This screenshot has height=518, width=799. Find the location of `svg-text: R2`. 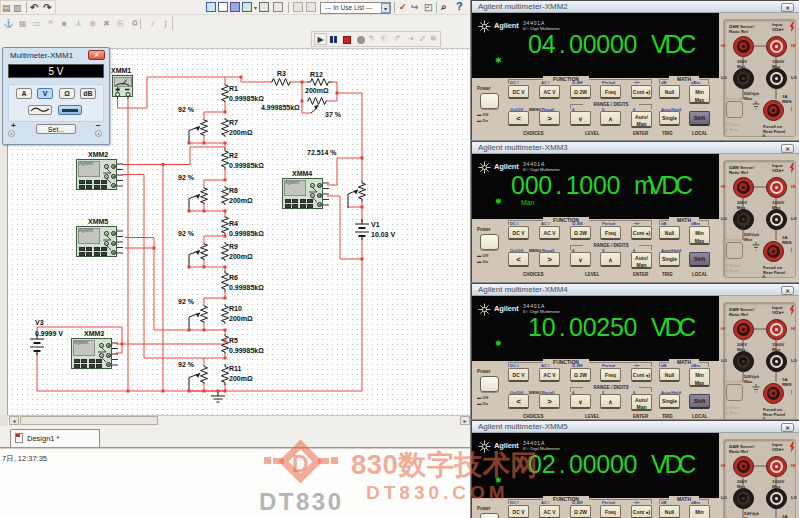

svg-text: R2 is located at coordinates (234, 156).